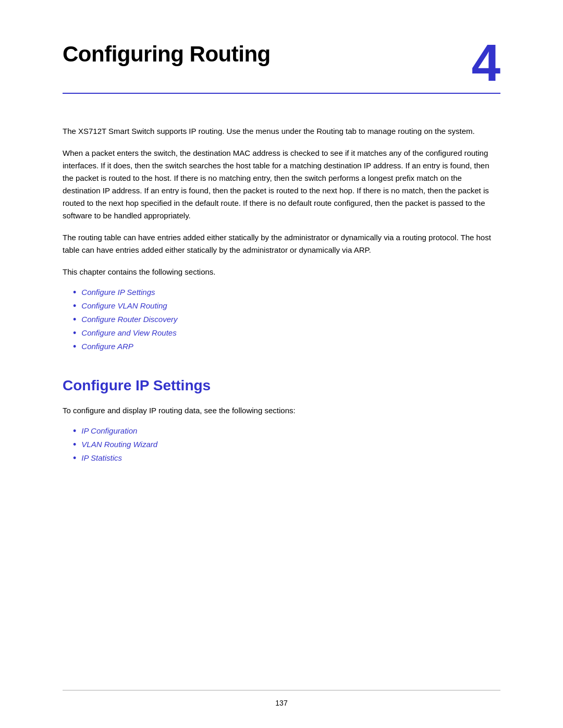 The height and width of the screenshot is (728, 563). What do you see at coordinates (109, 430) in the screenshot?
I see `link-ip-configuration: IP Configuration` at bounding box center [109, 430].